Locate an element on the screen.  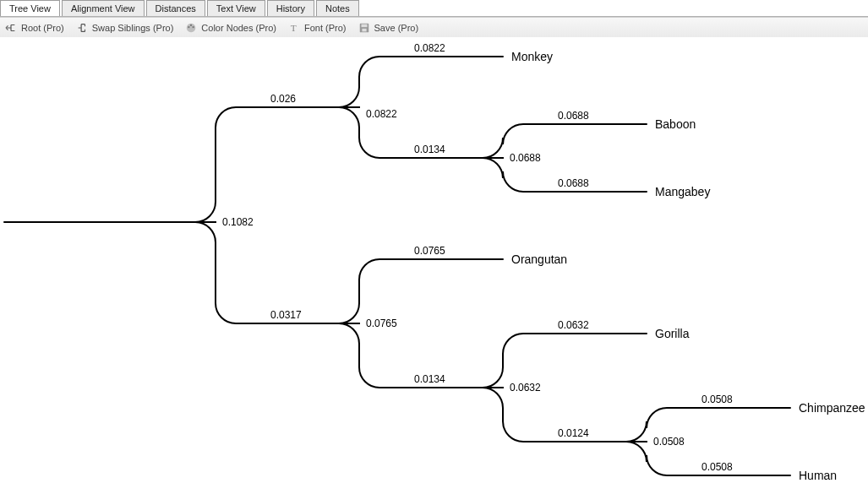
branch-length-label: 0.026 is located at coordinates (283, 99).